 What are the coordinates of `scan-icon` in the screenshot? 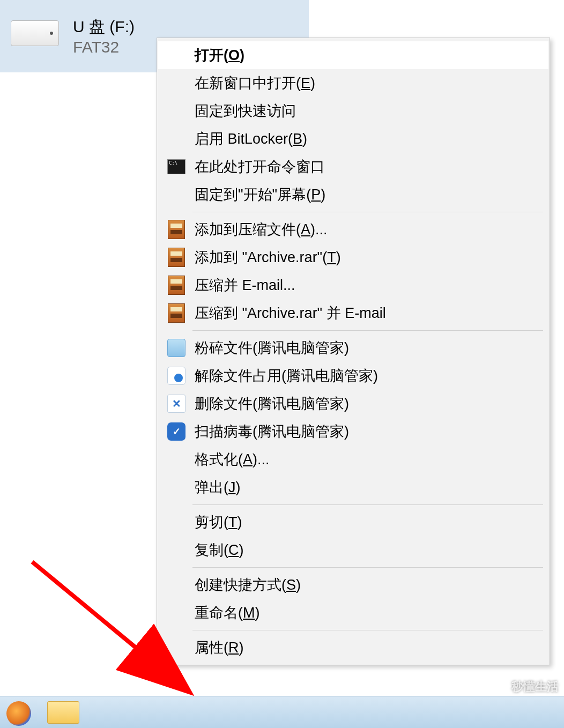 It's located at (176, 432).